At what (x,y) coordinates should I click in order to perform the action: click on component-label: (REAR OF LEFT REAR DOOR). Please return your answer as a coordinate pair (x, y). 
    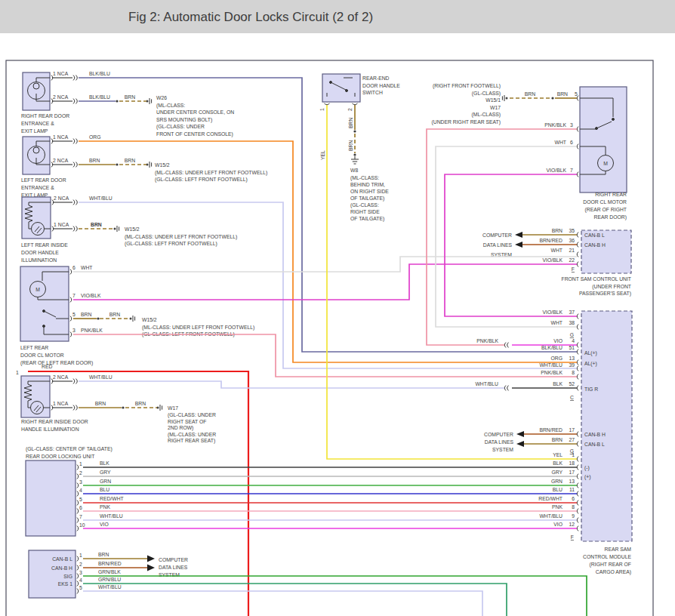
    Looking at the image, I should click on (57, 363).